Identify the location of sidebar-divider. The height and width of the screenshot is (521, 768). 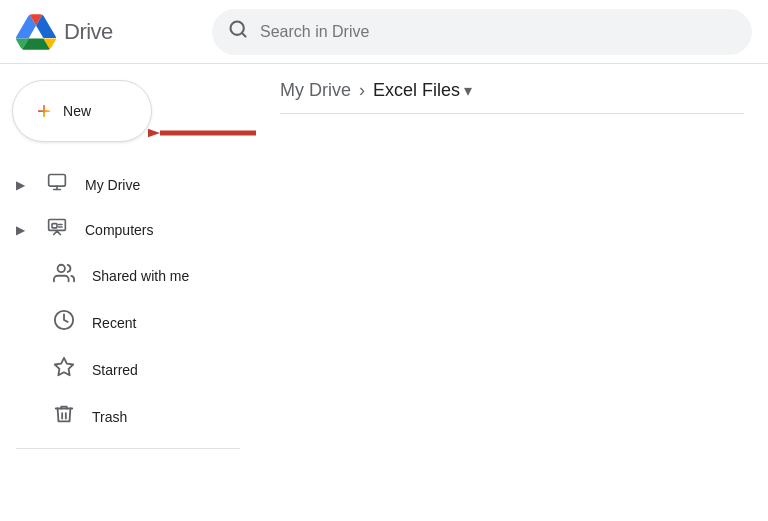
(128, 448).